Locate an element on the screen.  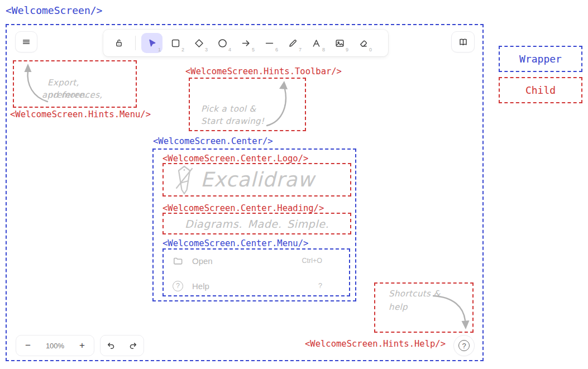
text-icon is located at coordinates (316, 44).